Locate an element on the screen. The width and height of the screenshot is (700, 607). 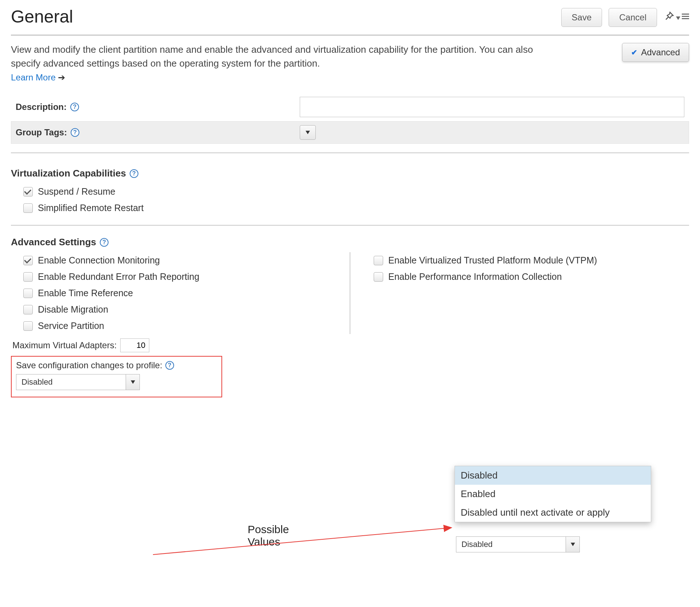
checkbox-label: Suspend / Resume is located at coordinates (76, 191).